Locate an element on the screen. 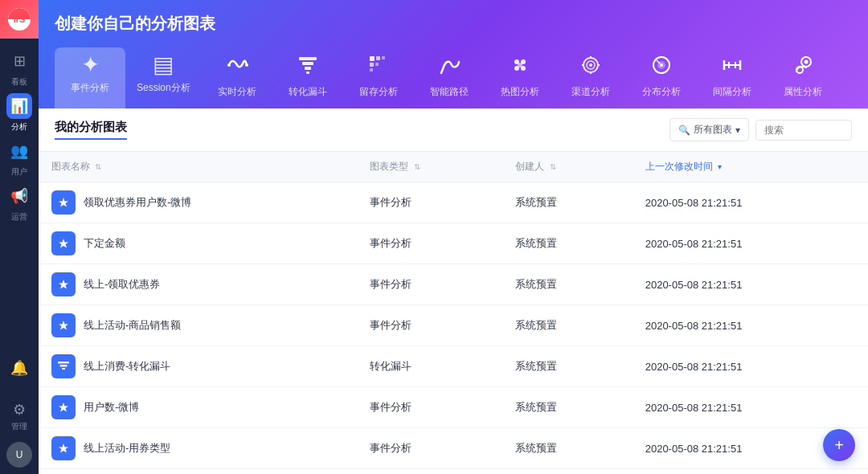  cell-type-3: 事件分析 is located at coordinates (429, 326).